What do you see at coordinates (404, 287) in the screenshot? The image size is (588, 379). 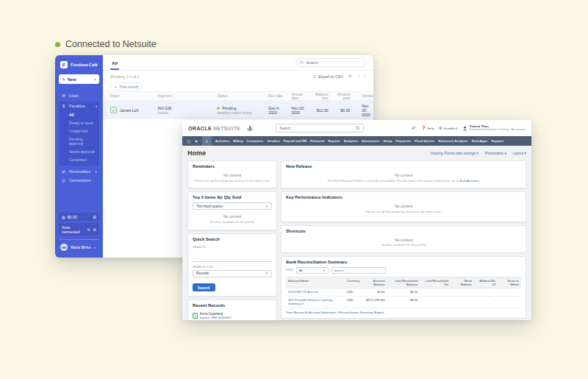 I see `bank-reconciliation-portlet: Bank Reconciliation Summary VIEW All ▼ A…` at bounding box center [404, 287].